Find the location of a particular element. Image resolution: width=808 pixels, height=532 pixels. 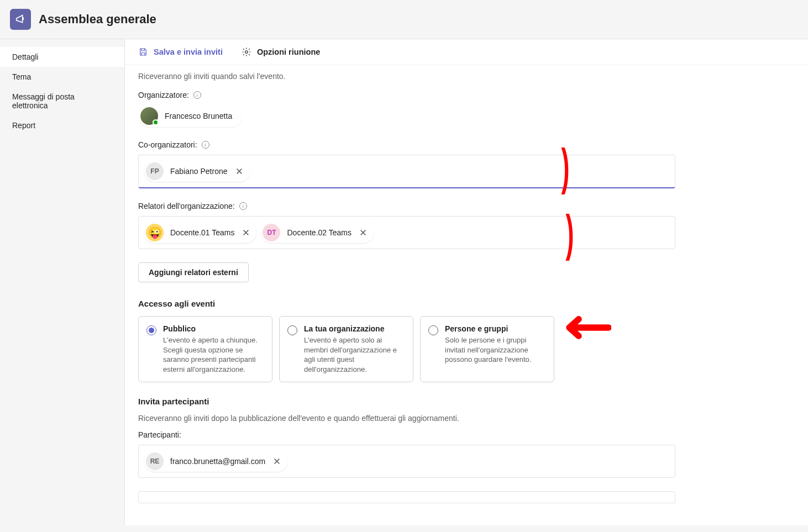

person-chip: RE franco.brunetta@gmail.com is located at coordinates (216, 461).